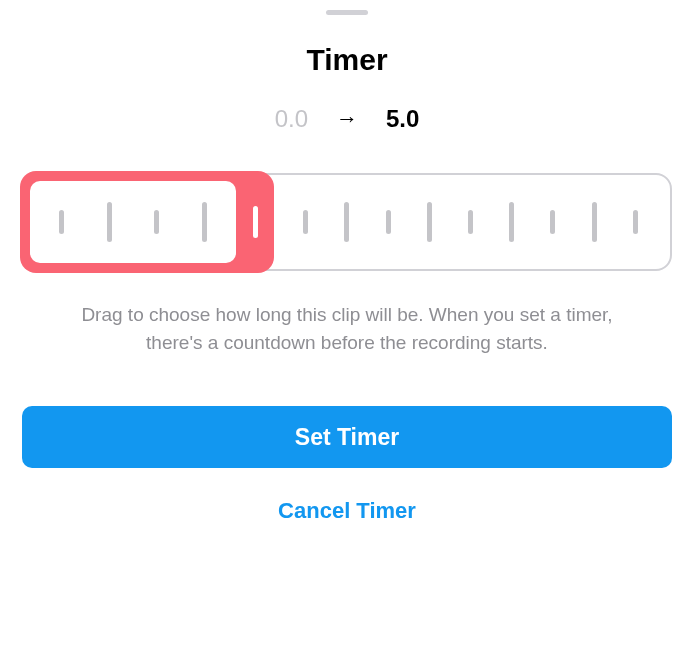 The image size is (694, 649). Describe the element at coordinates (348, 119) in the screenshot. I see `range-display: 0.0 → 5.0` at that location.